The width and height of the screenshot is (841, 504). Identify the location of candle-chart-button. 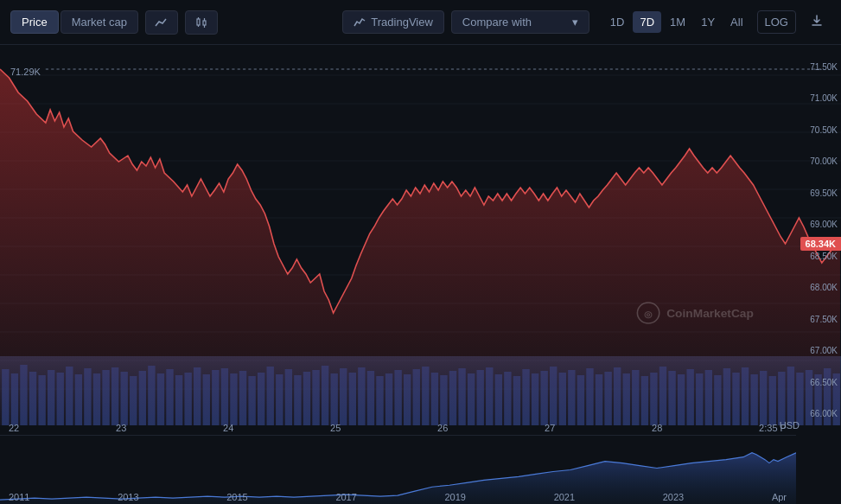
(201, 22).